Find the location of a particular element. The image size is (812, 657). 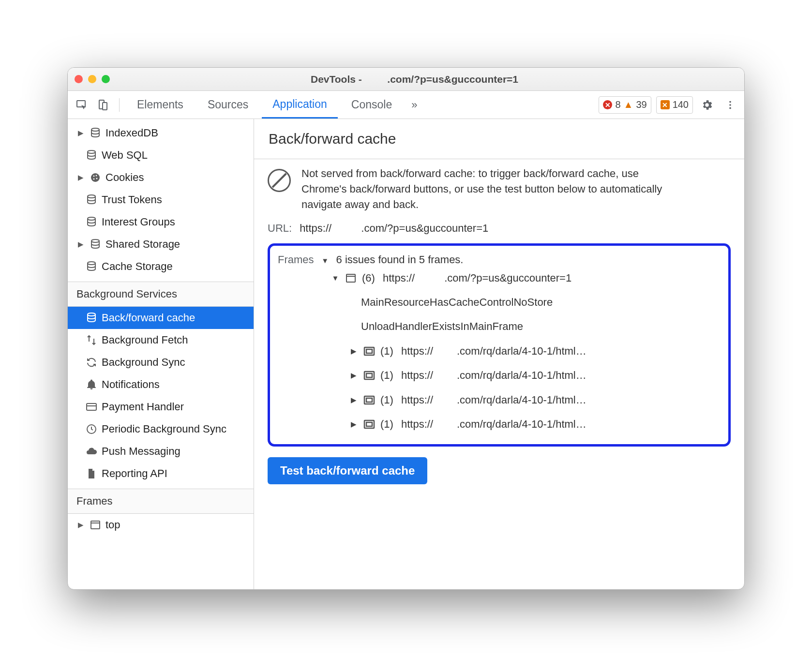

credit-card-icon is located at coordinates (91, 407).